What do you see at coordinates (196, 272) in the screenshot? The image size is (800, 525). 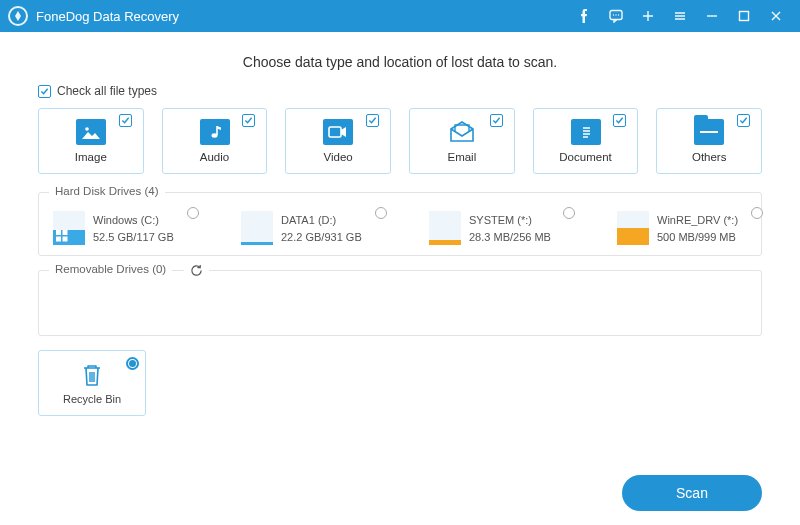 I see `refresh-icon` at bounding box center [196, 272].